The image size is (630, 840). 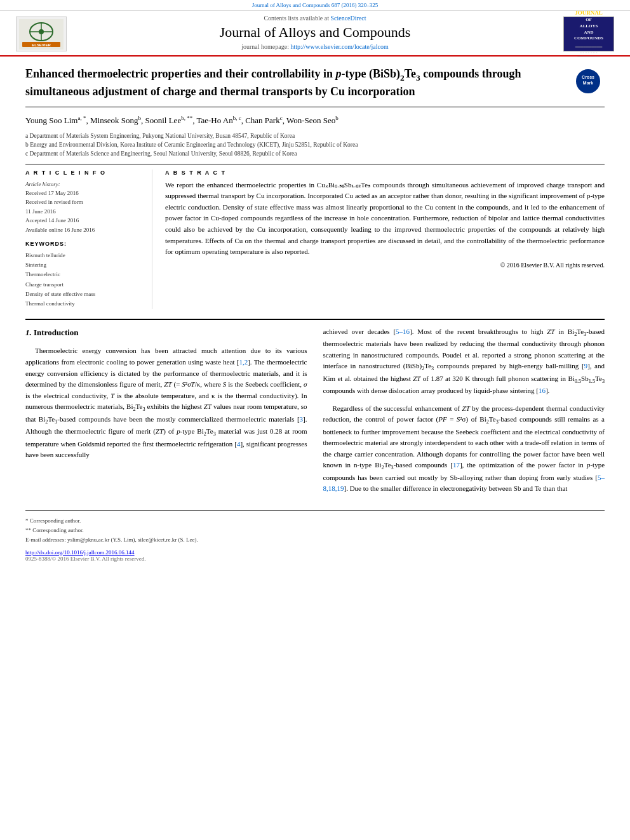 What do you see at coordinates (84, 280) in the screenshot?
I see `keywords-list: Bismuth telluride Sintering Thermoelectr…` at bounding box center [84, 280].